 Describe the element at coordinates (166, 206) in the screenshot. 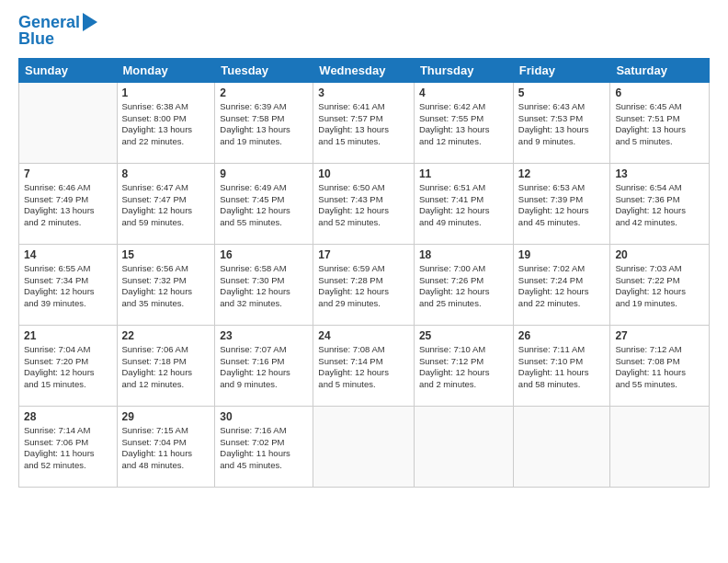

I see `day-info: Sunrise: 6:47 AM Sunset: 7:47 PM Dayligh…` at that location.